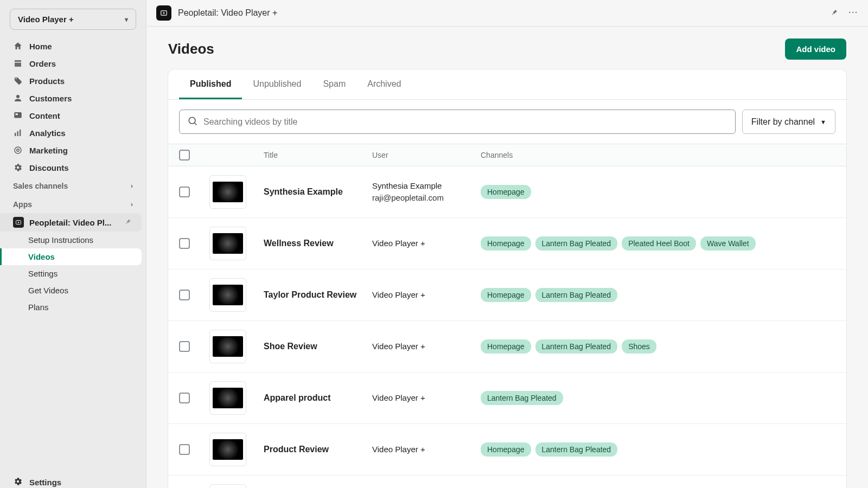 This screenshot has height=488, width=868. I want to click on apps-label: Apps, so click(23, 204).